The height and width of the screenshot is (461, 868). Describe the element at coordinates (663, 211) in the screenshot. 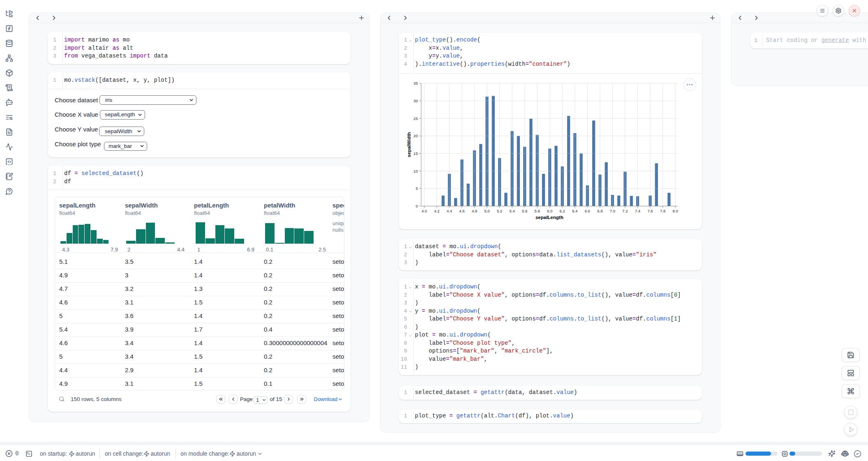

I see `svg-text: 7.8` at that location.